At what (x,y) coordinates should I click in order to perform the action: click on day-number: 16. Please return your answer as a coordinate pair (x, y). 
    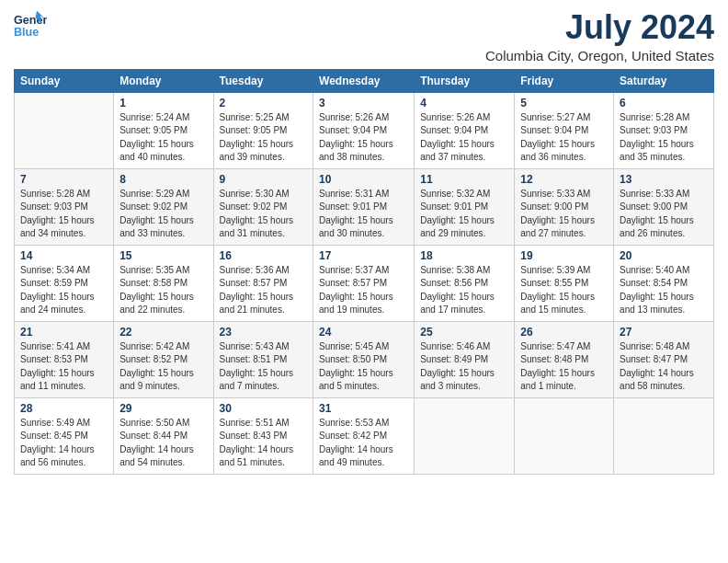
    Looking at the image, I should click on (264, 256).